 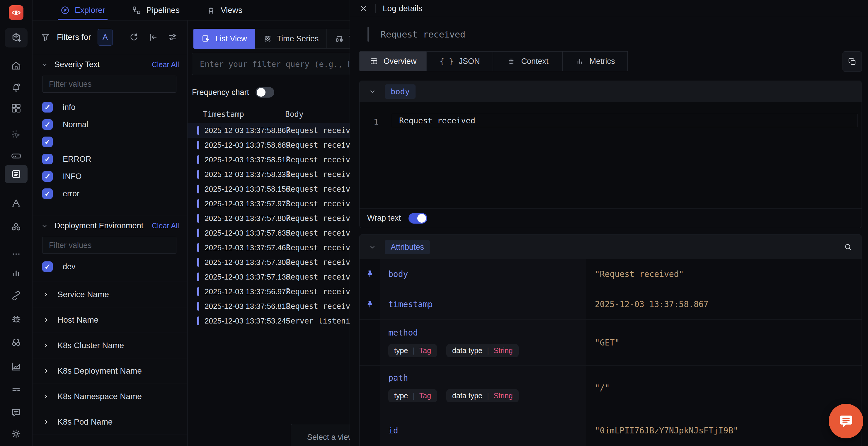 I want to click on drawer-tab-json: { } JSON, so click(x=460, y=61).